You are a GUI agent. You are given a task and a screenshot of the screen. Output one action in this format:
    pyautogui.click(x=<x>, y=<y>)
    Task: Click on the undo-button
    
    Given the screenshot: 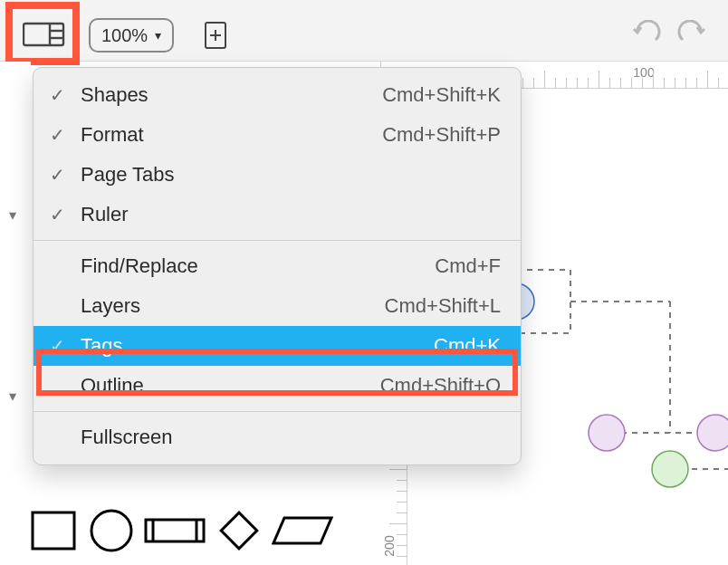 What is the action you would take?
    pyautogui.click(x=647, y=35)
    